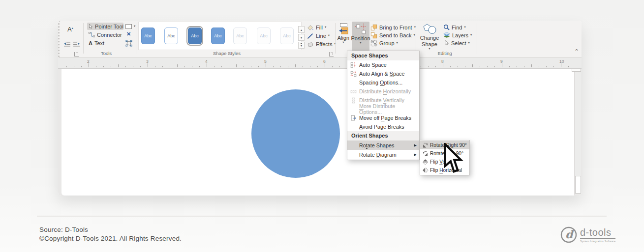  I want to click on rectangle-tool-button: ▾, so click(130, 27).